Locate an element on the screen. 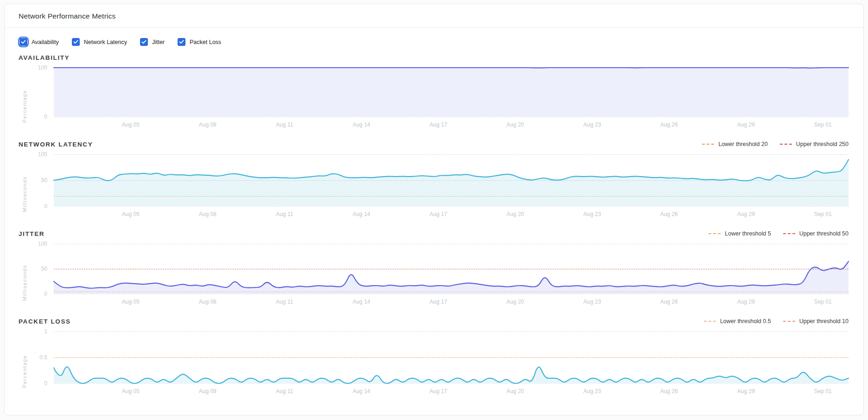 The height and width of the screenshot is (420, 868). legend-label: Upper threshold 50 is located at coordinates (824, 234).